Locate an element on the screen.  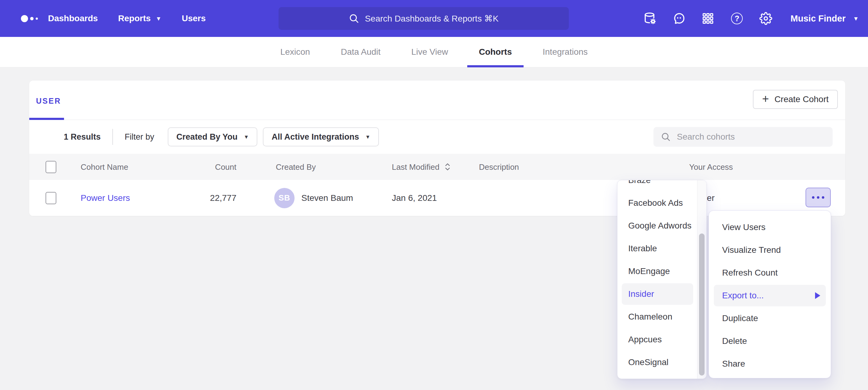
cohort-count-value: 22,777 is located at coordinates (195, 198).